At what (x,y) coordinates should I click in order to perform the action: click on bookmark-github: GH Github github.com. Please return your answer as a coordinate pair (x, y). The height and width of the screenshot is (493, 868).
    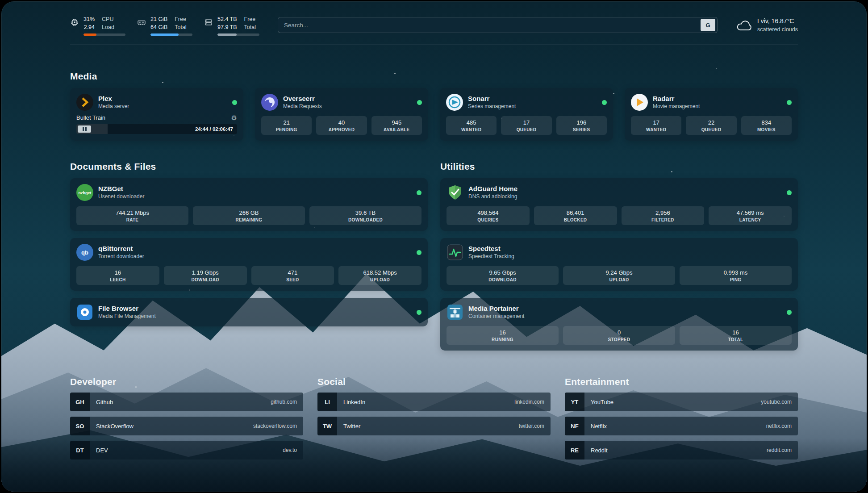
    Looking at the image, I should click on (187, 402).